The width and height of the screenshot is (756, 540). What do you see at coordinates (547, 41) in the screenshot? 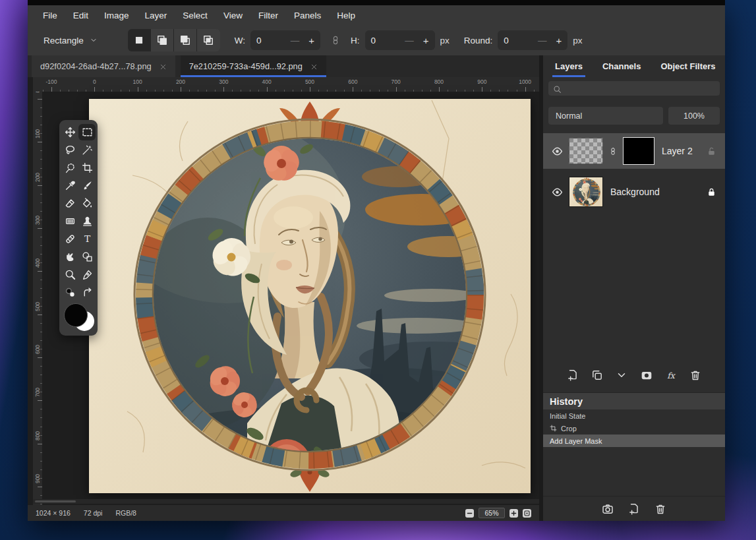
I see `round-decrement: —` at bounding box center [547, 41].